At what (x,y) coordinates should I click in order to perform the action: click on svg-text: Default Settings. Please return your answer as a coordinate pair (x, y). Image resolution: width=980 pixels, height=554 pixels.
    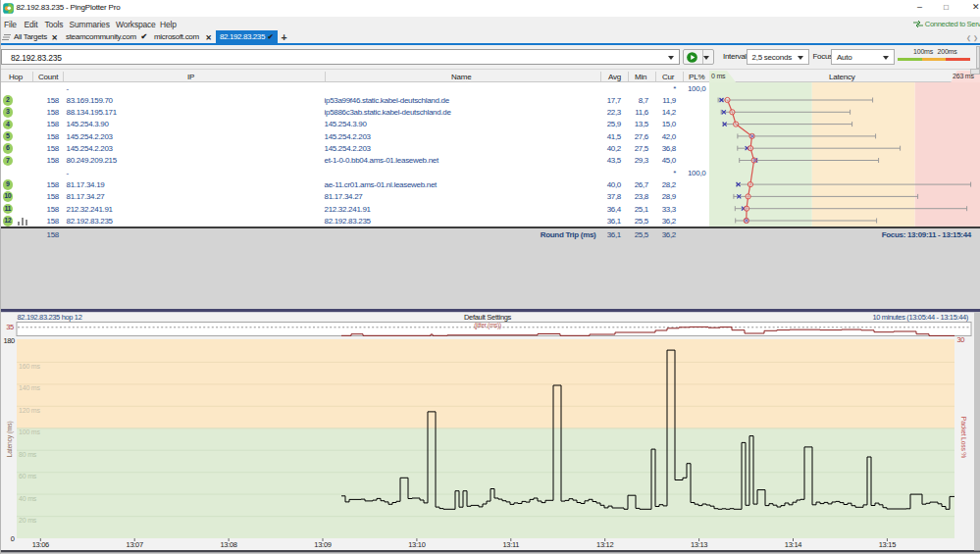
    Looking at the image, I should click on (489, 318).